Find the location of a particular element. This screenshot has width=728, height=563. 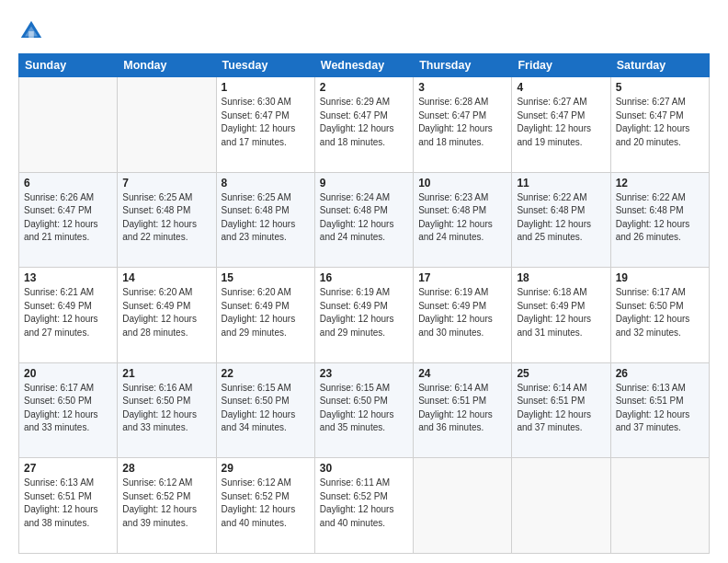

logo-icon is located at coordinates (31, 31).